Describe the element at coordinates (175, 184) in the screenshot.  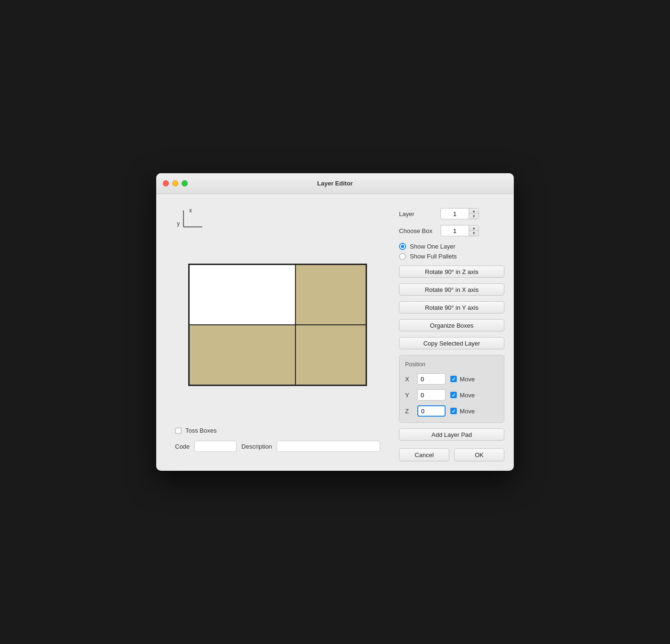
I see `minimize-button` at that location.